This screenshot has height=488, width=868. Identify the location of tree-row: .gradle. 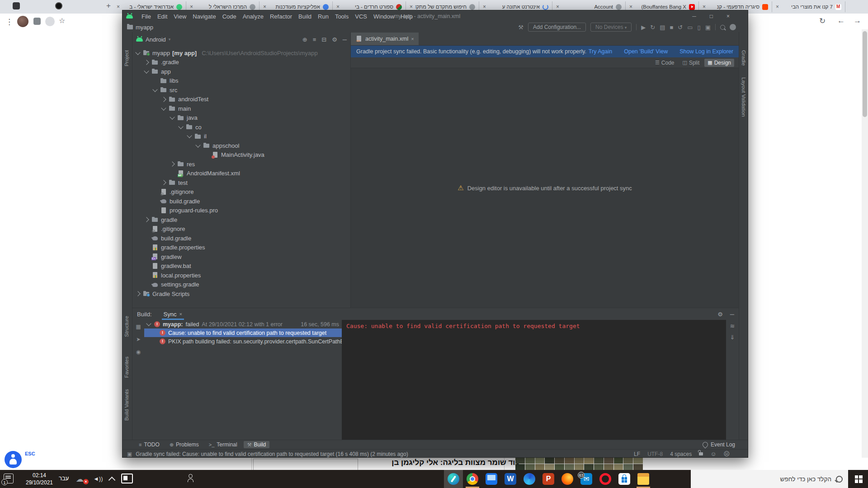
(241, 62).